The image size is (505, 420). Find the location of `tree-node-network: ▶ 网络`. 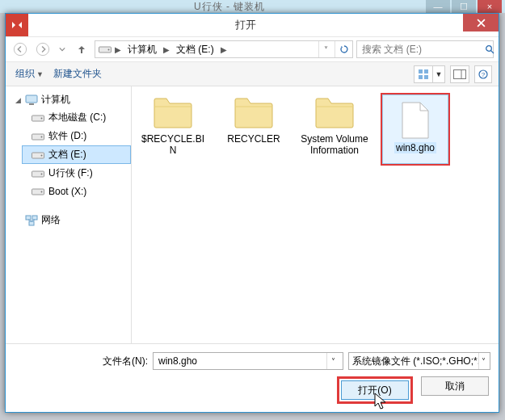

tree-node-network: ▶ 网络 is located at coordinates (68, 220).